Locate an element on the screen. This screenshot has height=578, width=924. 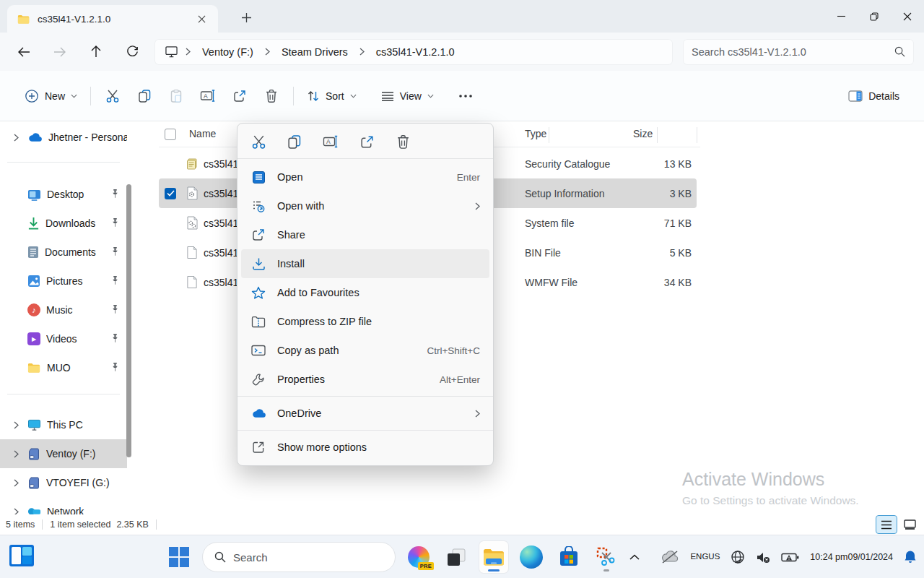
share-icon is located at coordinates (367, 142).